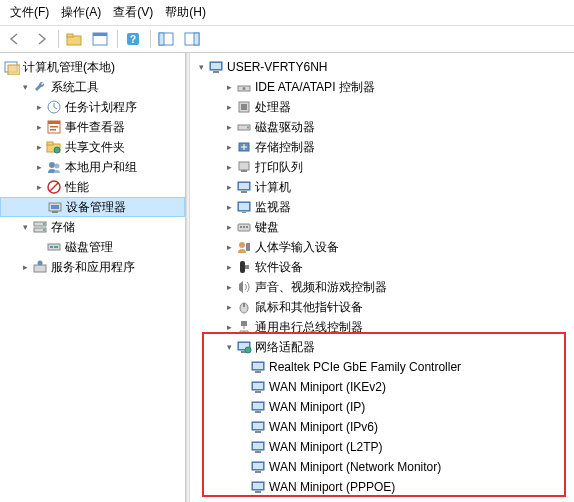  I want to click on services-icon, so click(40, 267).